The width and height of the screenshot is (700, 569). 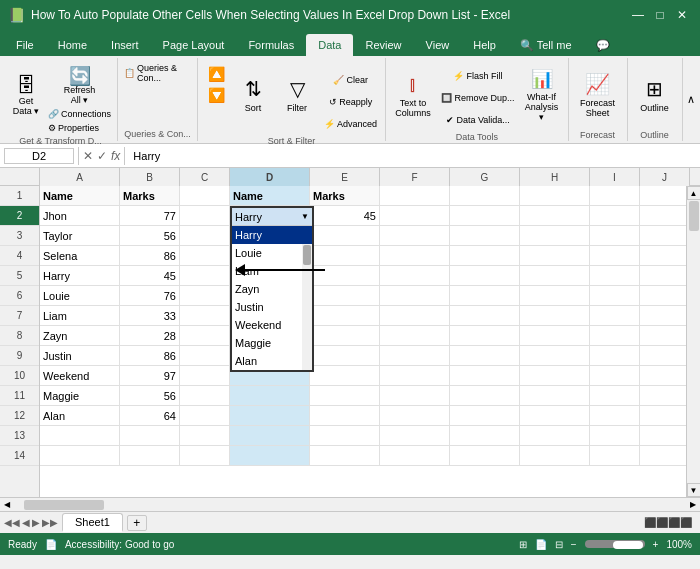 I want to click on formula-input, so click(x=412, y=156).